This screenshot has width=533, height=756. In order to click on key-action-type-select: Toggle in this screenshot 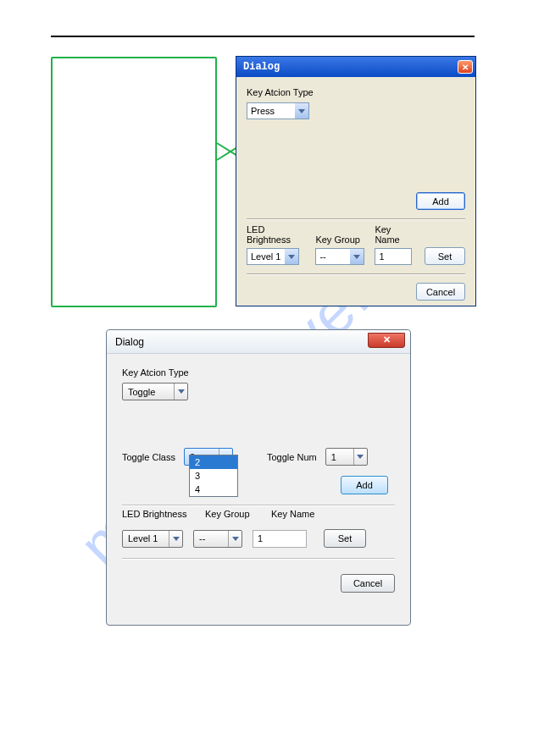, I will do `click(155, 391)`.